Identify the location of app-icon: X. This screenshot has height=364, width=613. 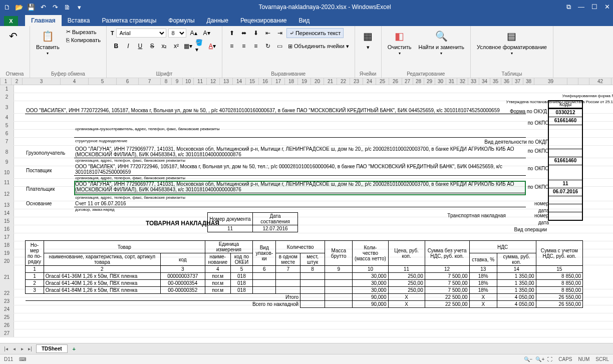
(11, 21).